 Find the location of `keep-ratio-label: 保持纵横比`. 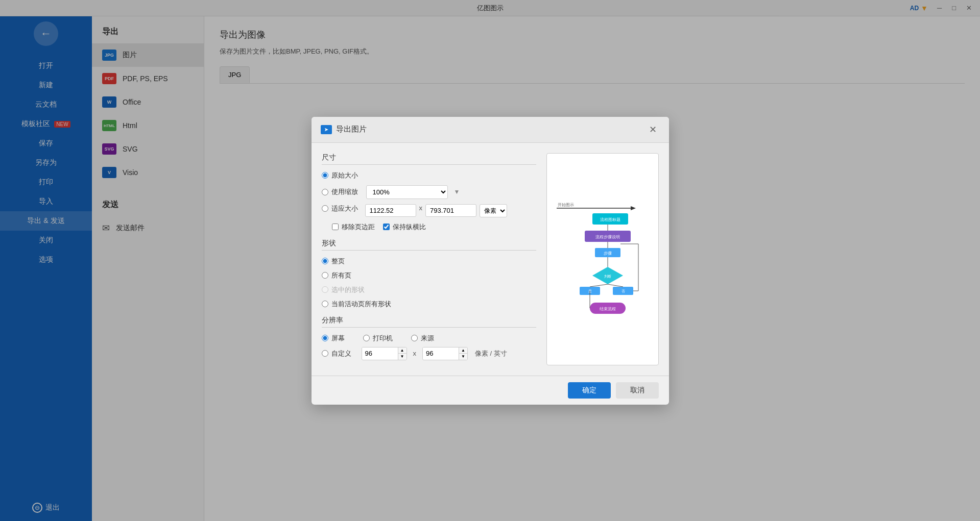

keep-ratio-label: 保持纵横比 is located at coordinates (410, 227).